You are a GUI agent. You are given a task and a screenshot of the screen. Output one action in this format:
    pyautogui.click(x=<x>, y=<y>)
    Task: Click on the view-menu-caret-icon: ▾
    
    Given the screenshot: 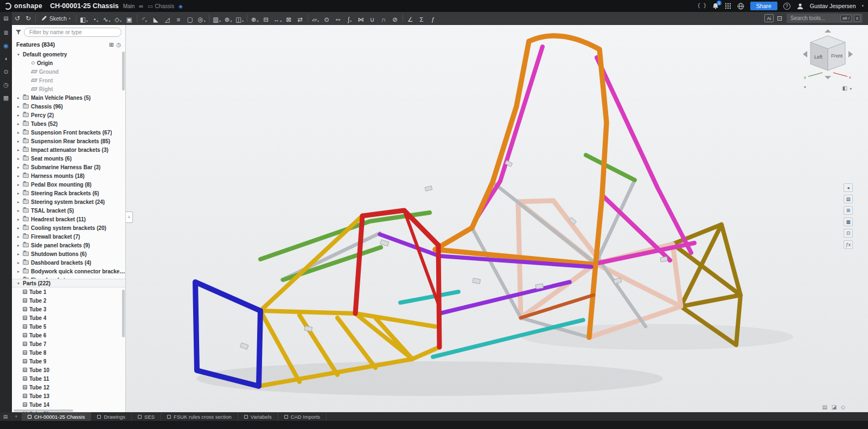 What is the action you would take?
    pyautogui.click(x=805, y=87)
    